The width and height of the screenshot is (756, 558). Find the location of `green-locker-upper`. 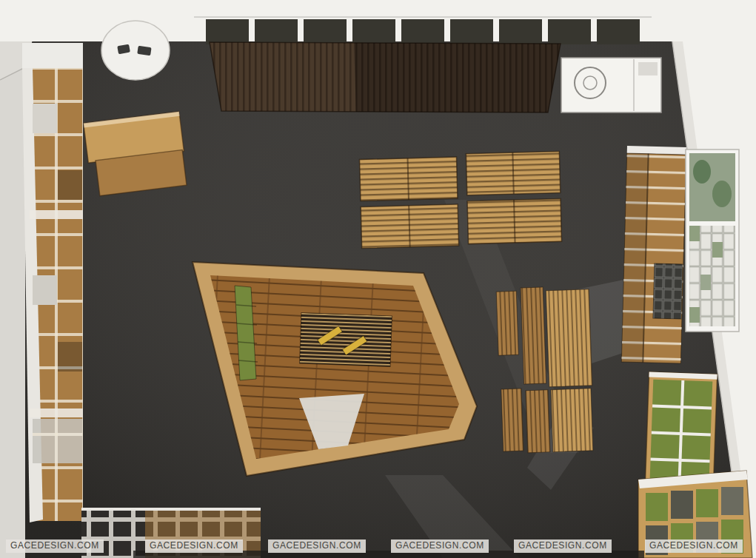

green-locker-upper is located at coordinates (681, 431).